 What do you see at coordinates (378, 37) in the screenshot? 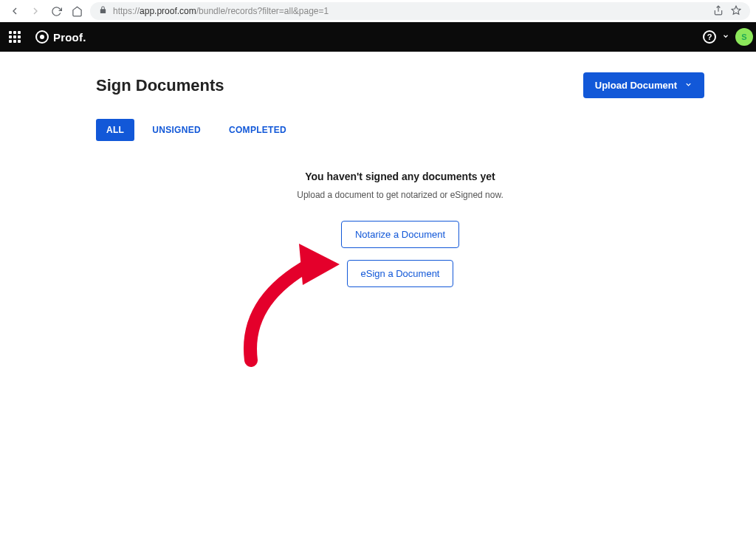
I see `app-header: Proof. ? S` at bounding box center [378, 37].